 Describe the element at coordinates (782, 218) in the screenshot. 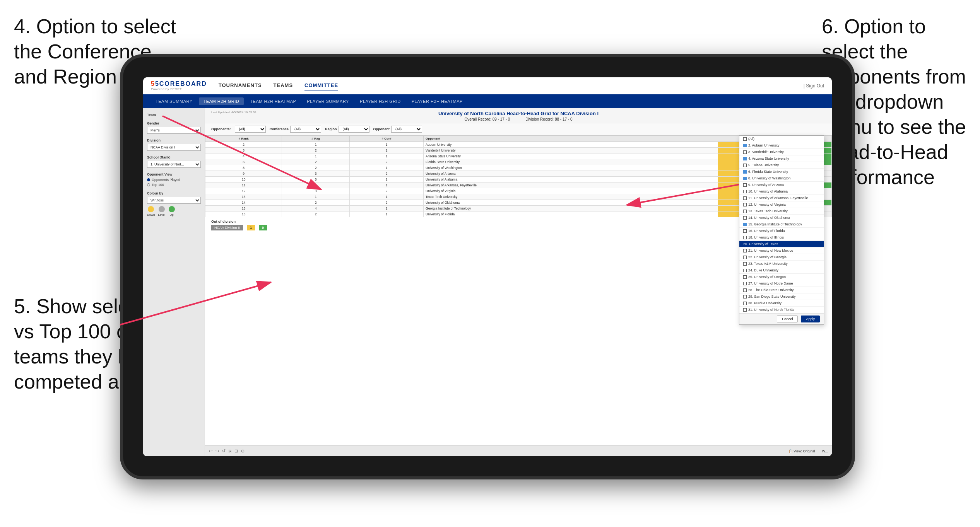

I see `dropdown-item: 14. University of Oklahoma` at that location.